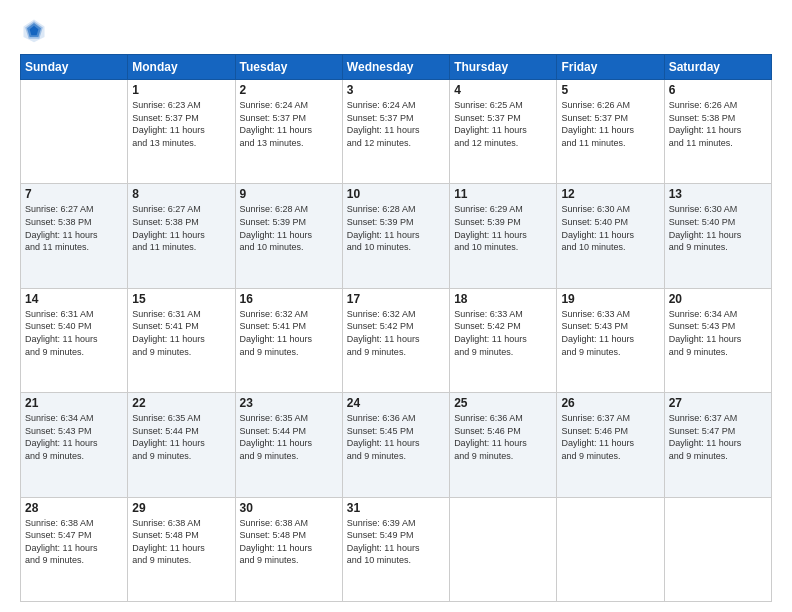  What do you see at coordinates (288, 549) in the screenshot?
I see `calendar-cell: 30Sunrise: 6:38 AM Sunset: 5:48 PM Dayli…` at bounding box center [288, 549].